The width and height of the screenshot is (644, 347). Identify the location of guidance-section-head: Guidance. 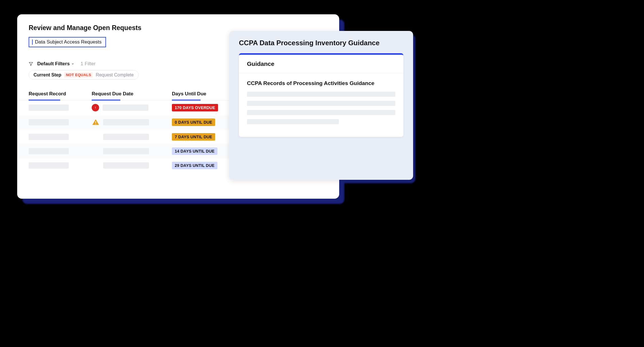
(321, 64).